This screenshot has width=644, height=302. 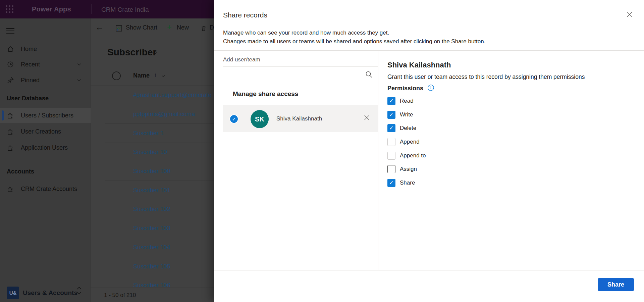 I want to click on search-icon, so click(x=369, y=75).